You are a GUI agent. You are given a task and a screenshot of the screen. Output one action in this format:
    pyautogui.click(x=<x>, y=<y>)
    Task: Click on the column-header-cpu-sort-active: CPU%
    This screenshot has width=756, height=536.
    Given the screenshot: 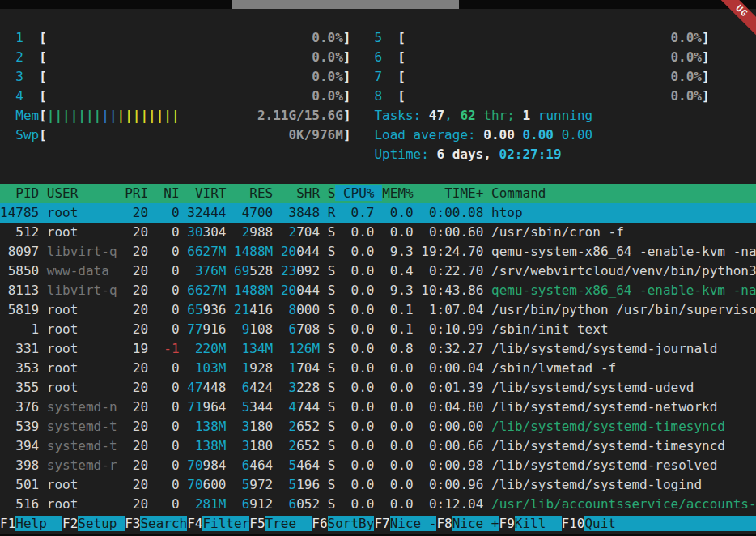 What is the action you would take?
    pyautogui.click(x=359, y=193)
    